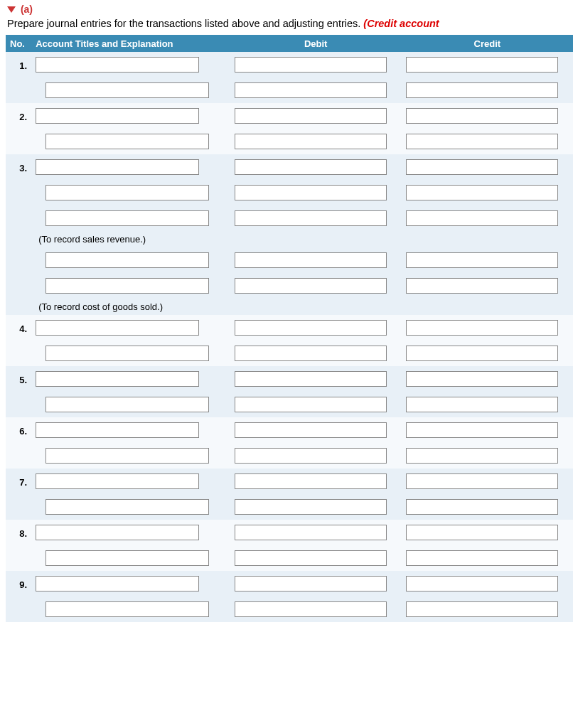  What do you see at coordinates (289, 430) in the screenshot?
I see `table-row: 6.` at bounding box center [289, 430].